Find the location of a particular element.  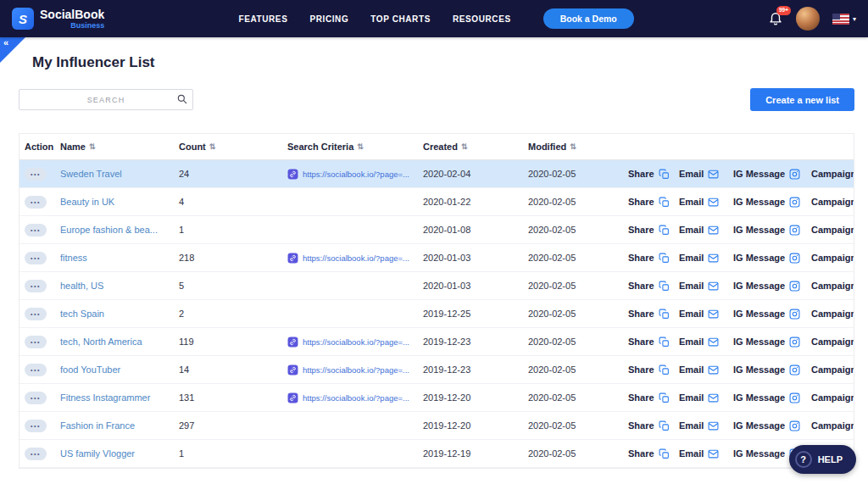

list-name-link: US family Vlogger is located at coordinates (97, 453).